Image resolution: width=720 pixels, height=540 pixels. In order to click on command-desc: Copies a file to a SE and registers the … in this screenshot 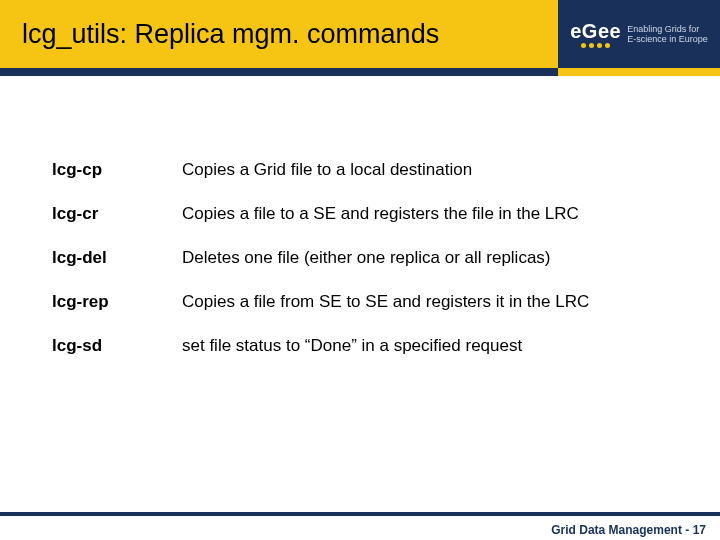, I will do `click(431, 214)`.